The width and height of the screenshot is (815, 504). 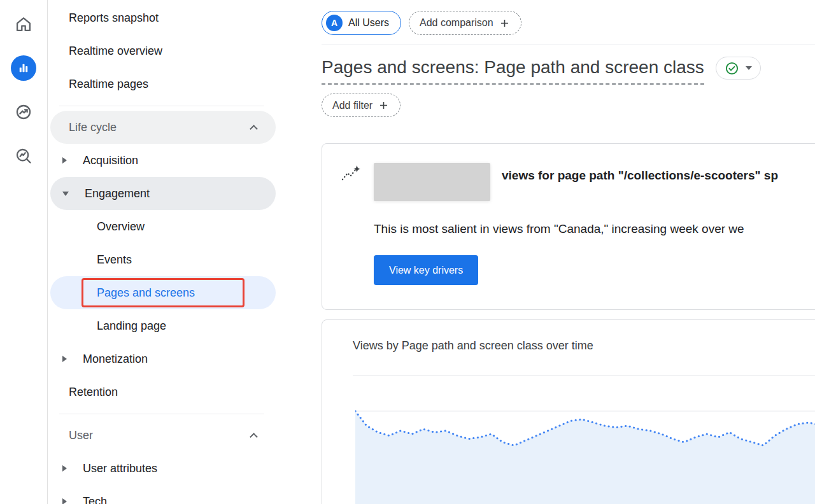 I want to click on home-icon, so click(x=24, y=24).